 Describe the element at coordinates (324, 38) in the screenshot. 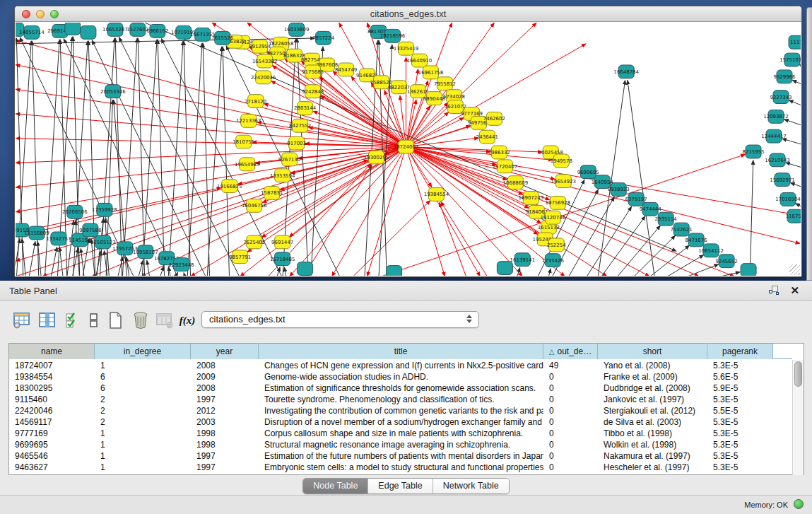

I see `graph-node-teal: 7857224` at that location.